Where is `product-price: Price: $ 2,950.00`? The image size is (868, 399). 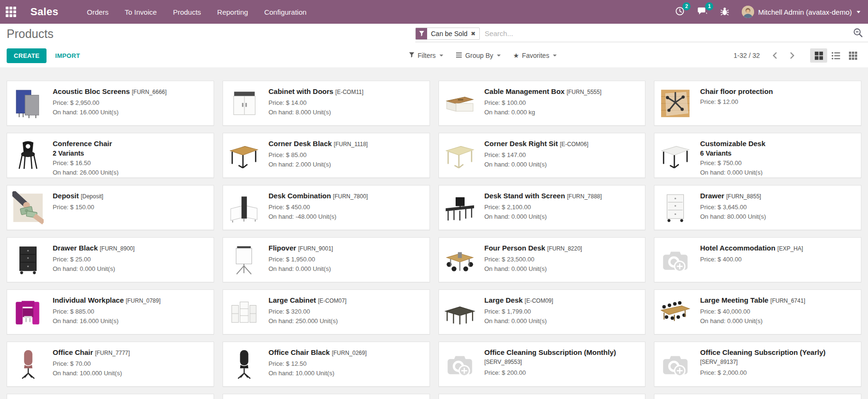 product-price: Price: $ 2,950.00 is located at coordinates (110, 102).